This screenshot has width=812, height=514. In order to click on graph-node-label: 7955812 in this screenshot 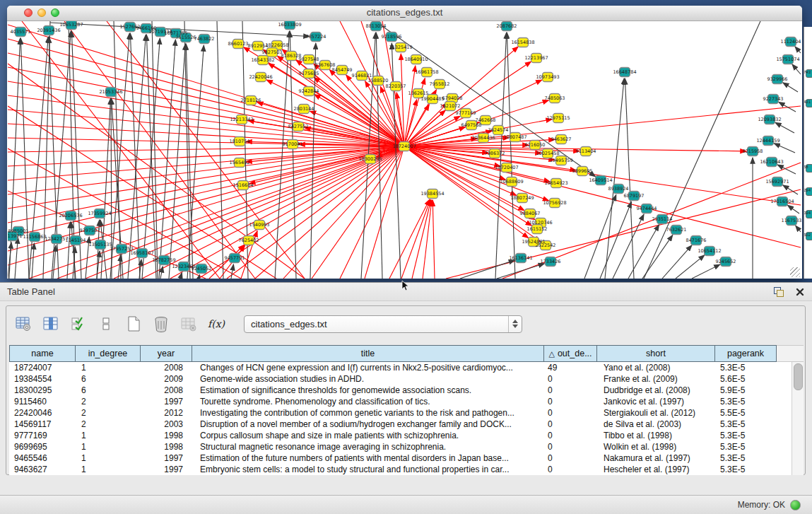, I will do `click(440, 84)`.